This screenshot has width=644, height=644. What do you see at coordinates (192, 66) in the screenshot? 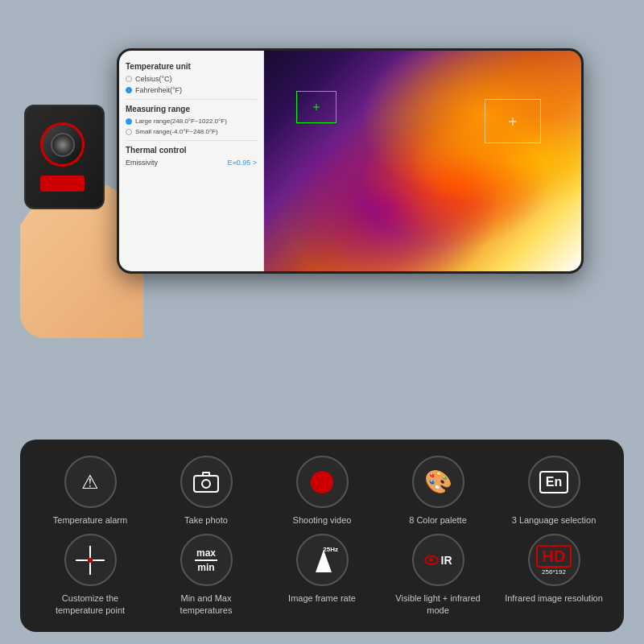
I see `temp-unit-title: Temperature unit` at bounding box center [192, 66].